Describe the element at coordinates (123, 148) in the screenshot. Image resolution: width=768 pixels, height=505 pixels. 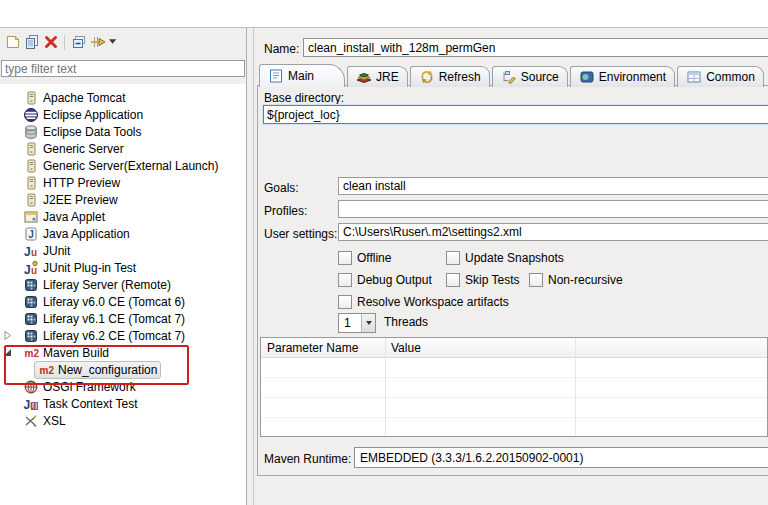
I see `tree-item-generic-server: Generic Server` at that location.